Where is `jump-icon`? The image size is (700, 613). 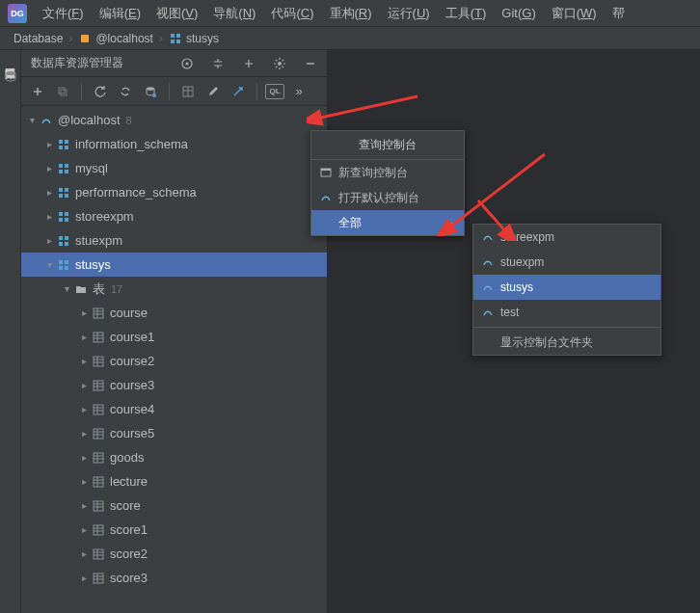
jump-icon is located at coordinates (238, 92).